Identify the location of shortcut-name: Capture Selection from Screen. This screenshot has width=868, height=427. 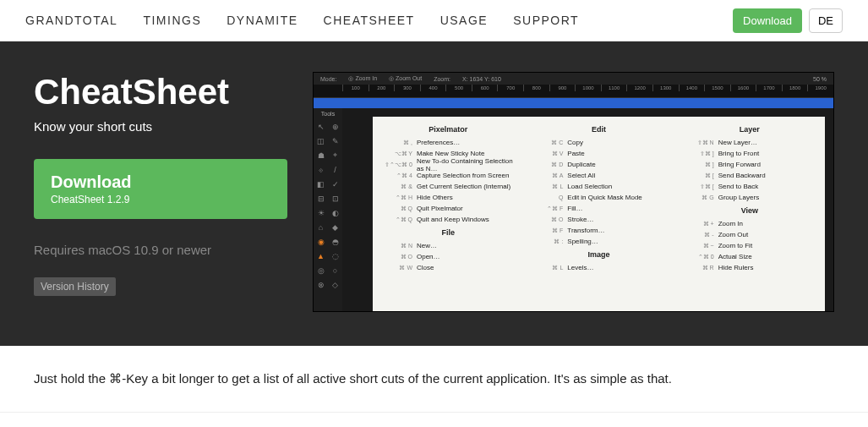
(466, 176).